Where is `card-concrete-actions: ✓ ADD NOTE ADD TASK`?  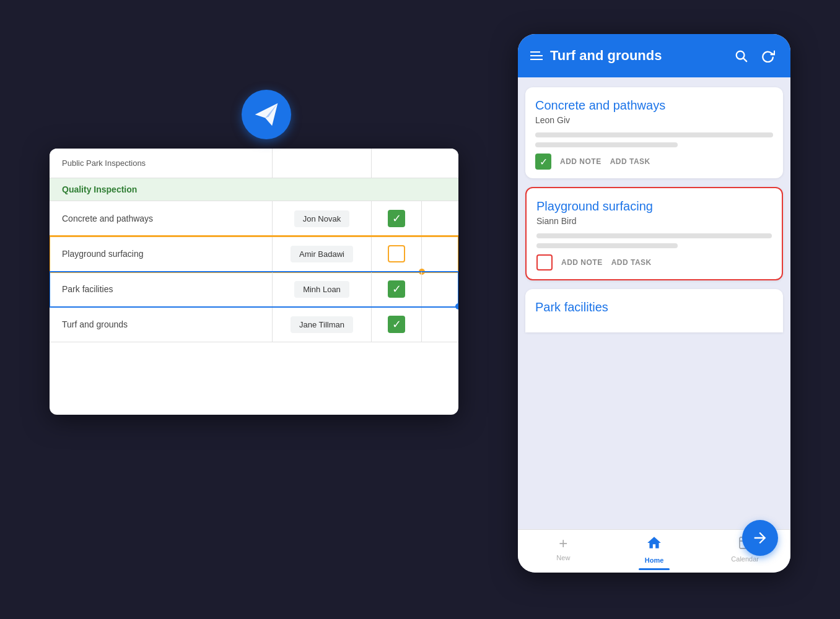
card-concrete-actions: ✓ ADD NOTE ADD TASK is located at coordinates (654, 162).